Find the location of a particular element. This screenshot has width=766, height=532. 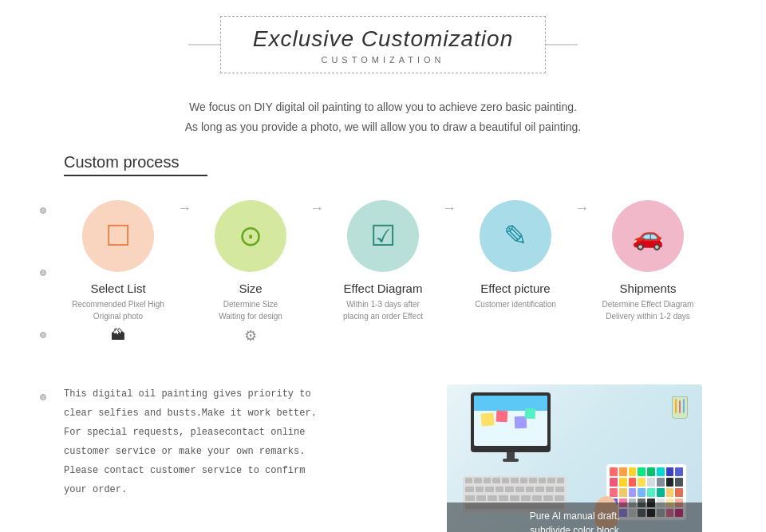

step-select-list: ☐ Select List Recommended Pixel HighOrig… is located at coordinates (118, 272).